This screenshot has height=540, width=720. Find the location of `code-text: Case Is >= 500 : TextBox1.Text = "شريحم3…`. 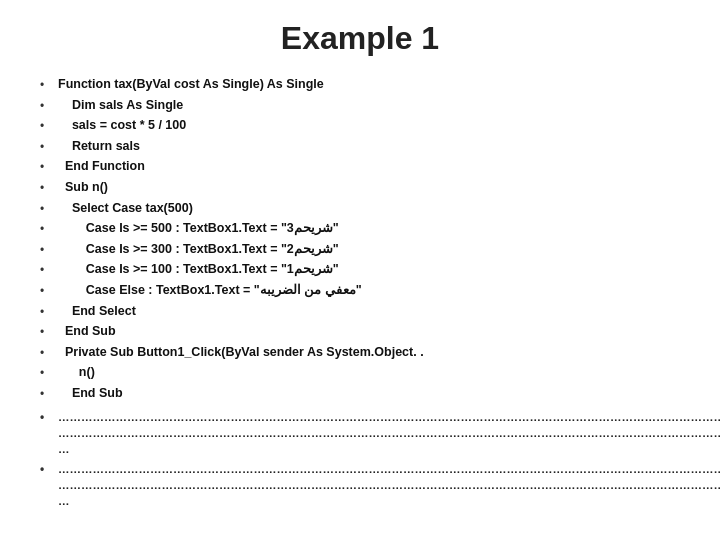

code-text: Case Is >= 500 : TextBox1.Text = "شريحم3… is located at coordinates (198, 228).